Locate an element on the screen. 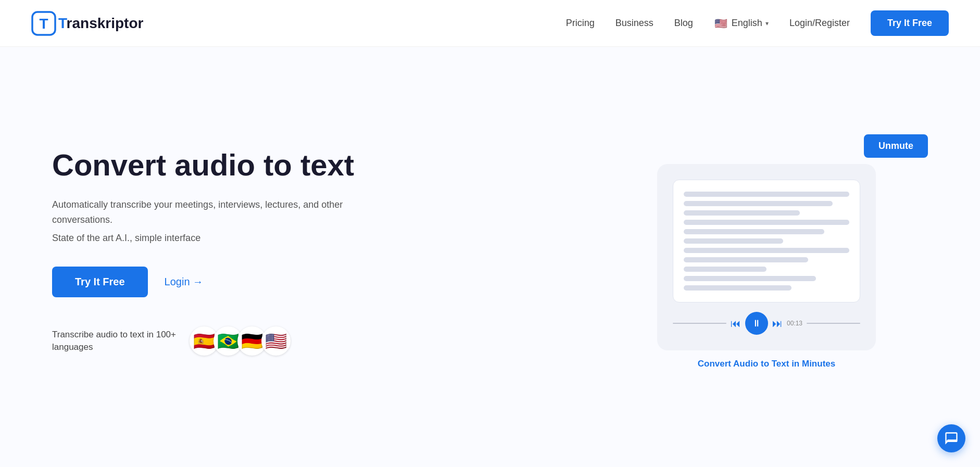 The height and width of the screenshot is (467, 980). nav-links: Pricing Business Blog 🇺🇸 English ▾ Login… is located at coordinates (757, 23).